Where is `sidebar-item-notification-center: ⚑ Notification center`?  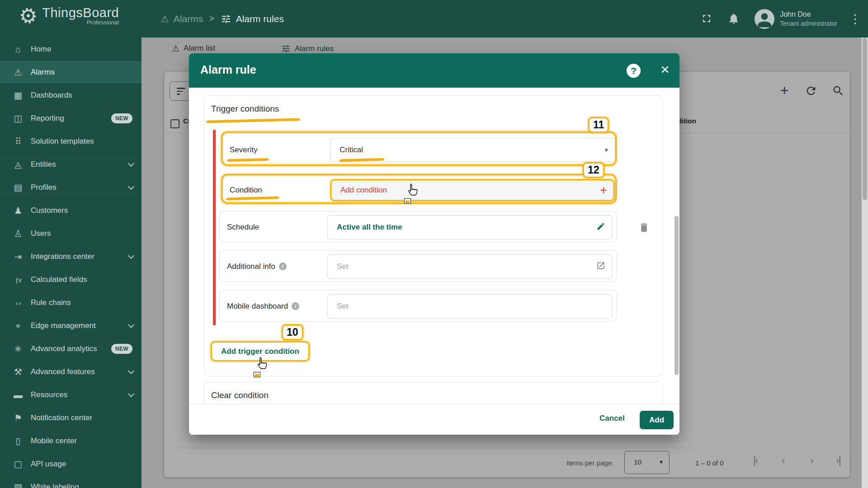 sidebar-item-notification-center: ⚑ Notification center is located at coordinates (71, 418).